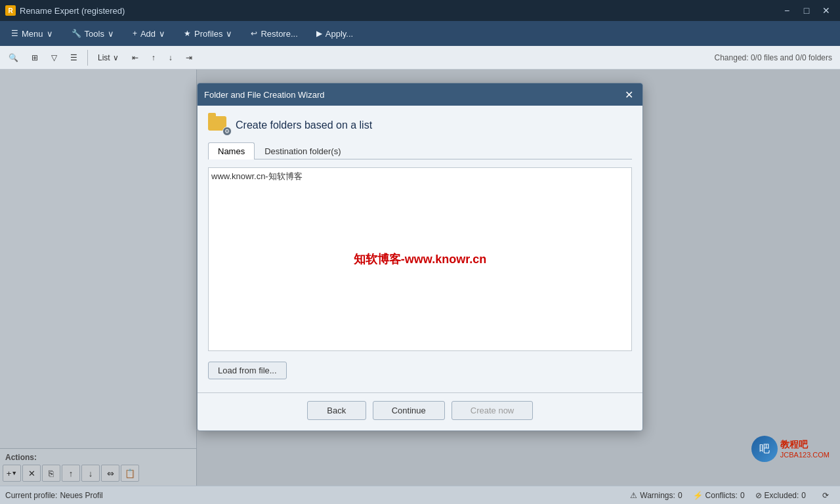 The height and width of the screenshot is (504, 840). Describe the element at coordinates (781, 495) in the screenshot. I see `excluded-status: ⊘ Excluded: 0` at that location.